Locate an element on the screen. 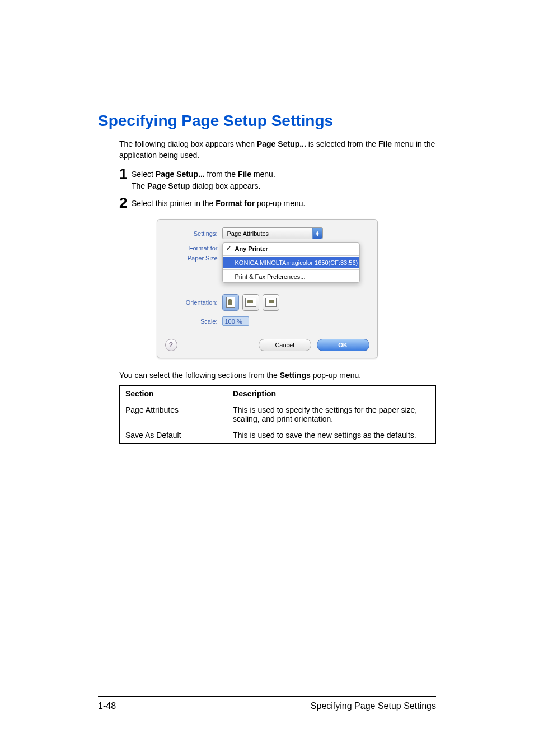  footer-divider is located at coordinates (267, 697).